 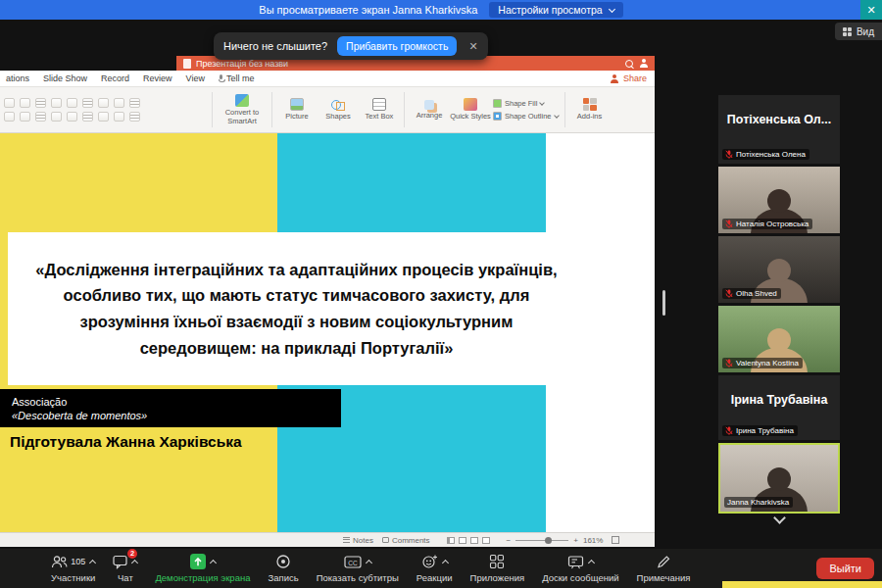 What do you see at coordinates (171, 408) in the screenshot?
I see `association-textbox: Associação «Descoberta de momentos»` at bounding box center [171, 408].